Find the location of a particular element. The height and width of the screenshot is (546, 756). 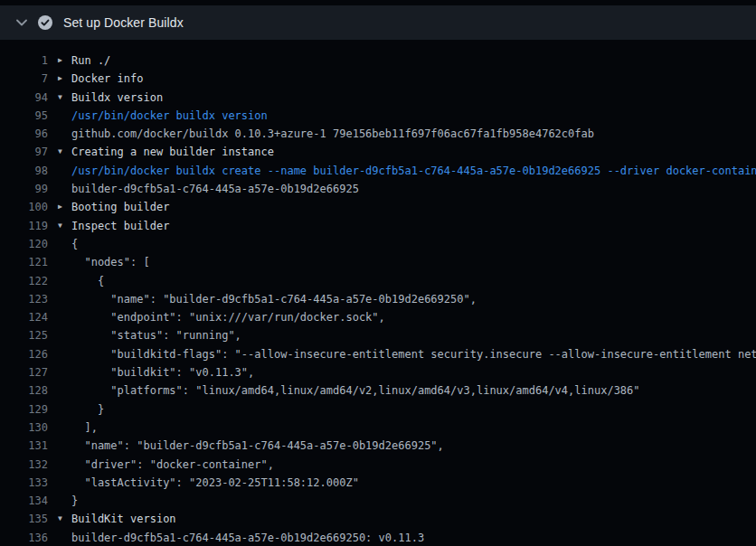

line-number: 99 is located at coordinates (24, 189).